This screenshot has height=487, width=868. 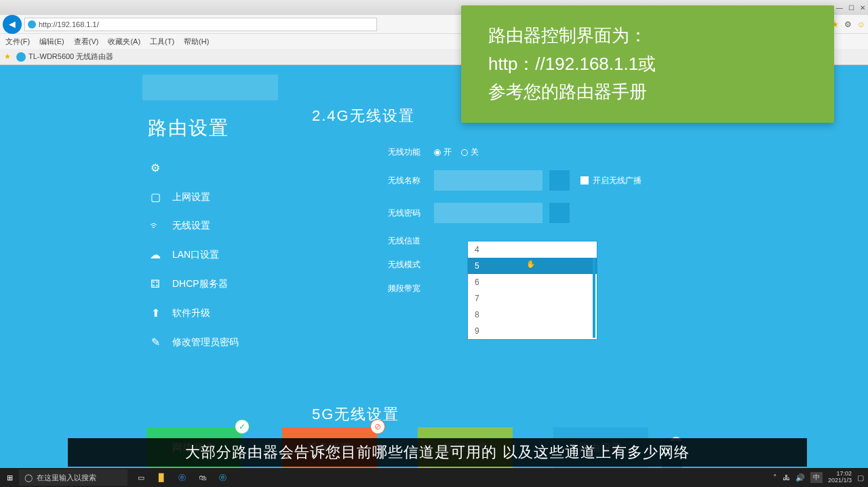 I want to click on pencil-icon: ✎, so click(x=155, y=342).